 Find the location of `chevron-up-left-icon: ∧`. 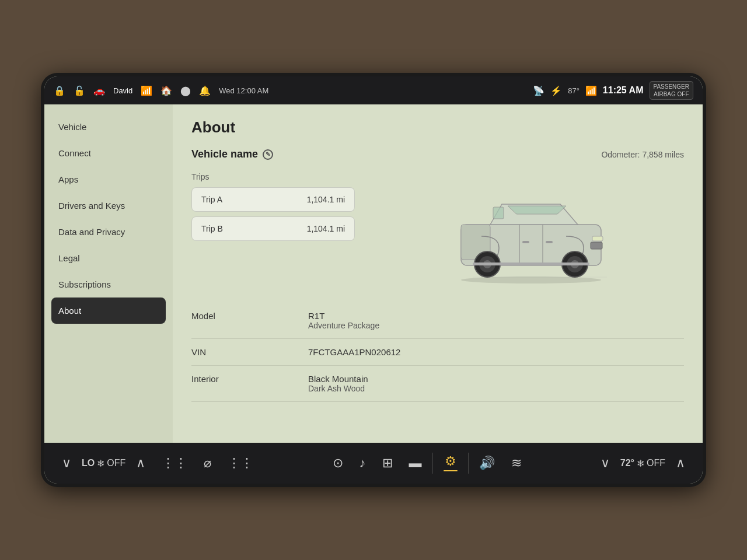

chevron-up-left-icon: ∧ is located at coordinates (141, 463).